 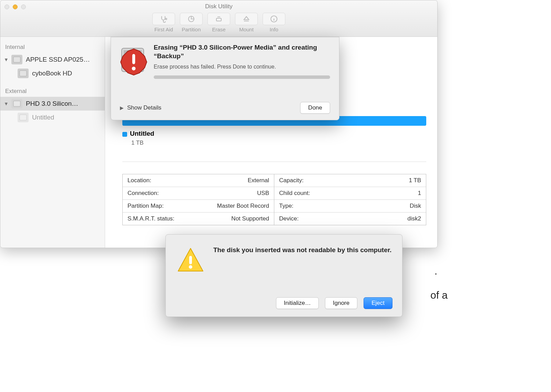 What do you see at coordinates (297, 303) in the screenshot?
I see `initialize-button: Initialize…` at bounding box center [297, 303].